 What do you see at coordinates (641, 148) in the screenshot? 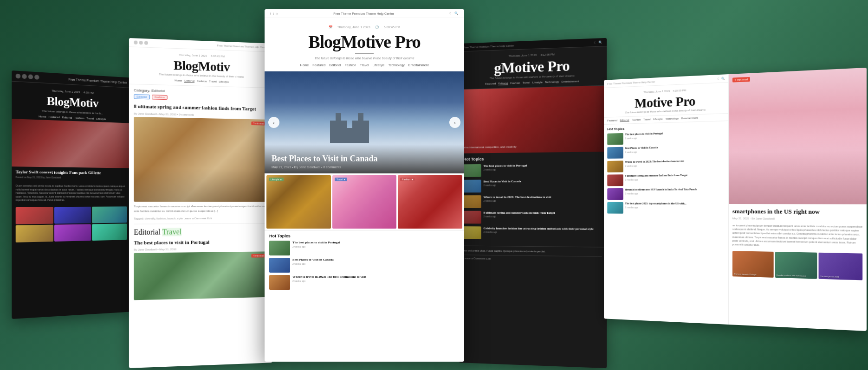
I see `ht-title-5-2: Best Places to Visit in Canada` at bounding box center [641, 148].